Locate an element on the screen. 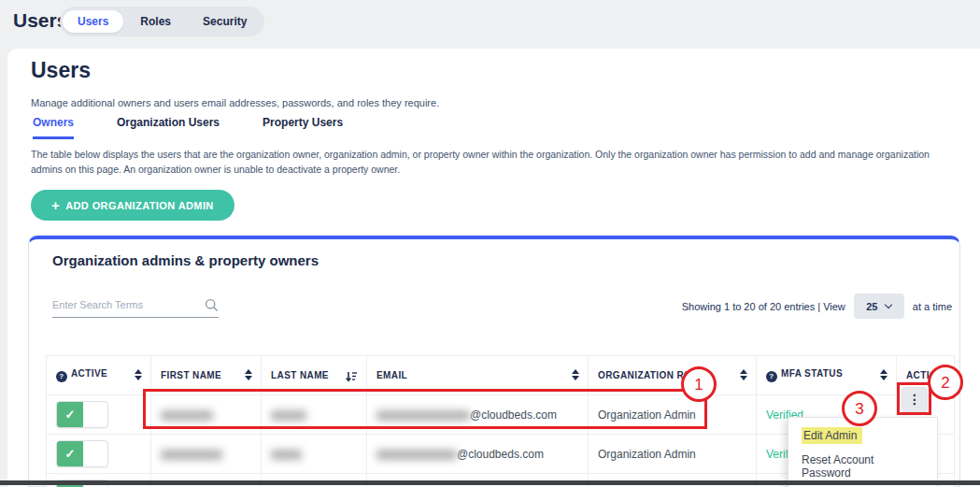 Image resolution: width=980 pixels, height=487 pixels. organization-role-value: Organization Admin is located at coordinates (646, 454).